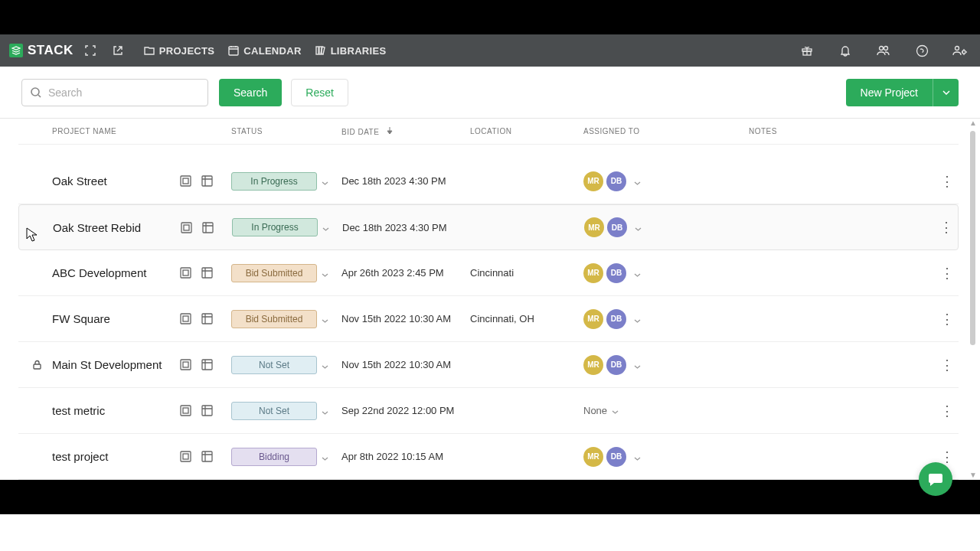 The height and width of the screenshot is (551, 980). Describe the element at coordinates (527, 318) in the screenshot. I see `location: Cincinnati, OH` at that location.